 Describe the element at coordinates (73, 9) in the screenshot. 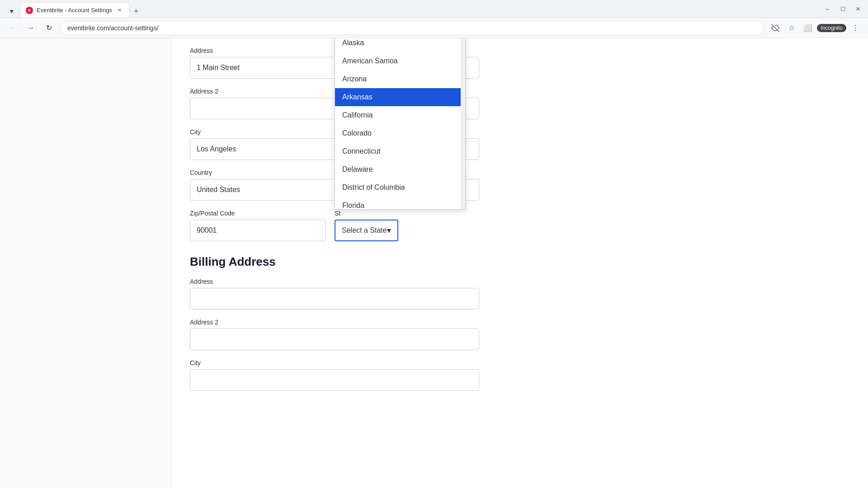

I see `tab-bar: ▼ e Eventbrite - Account Settings ✕ +` at that location.